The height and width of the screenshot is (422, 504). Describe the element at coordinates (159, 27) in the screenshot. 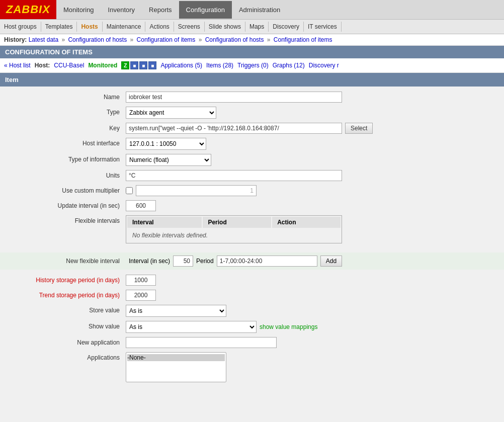

I see `subnav-actions: Actions` at that location.